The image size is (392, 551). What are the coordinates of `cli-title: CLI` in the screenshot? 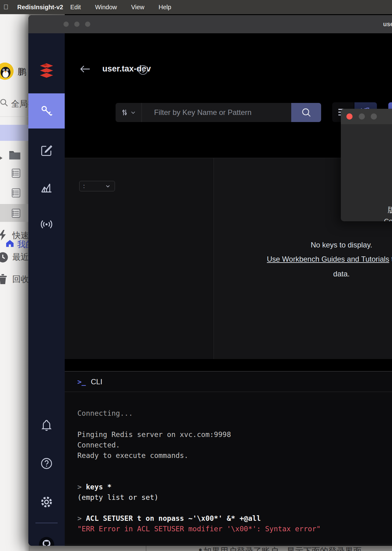 It's located at (97, 382).